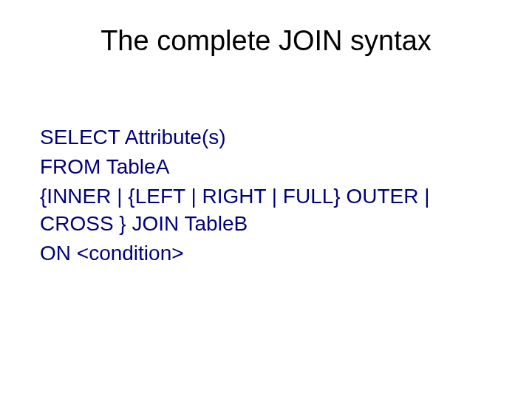 The image size is (532, 399). I want to click on syntax-line-select: SELECT Attribute(s), so click(267, 137).